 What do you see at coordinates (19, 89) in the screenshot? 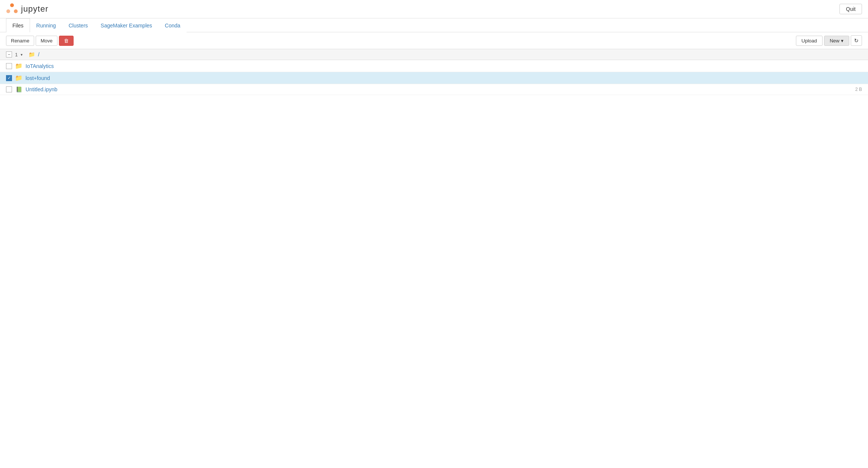
I see `notebook-glyph: 📗` at bounding box center [19, 89].